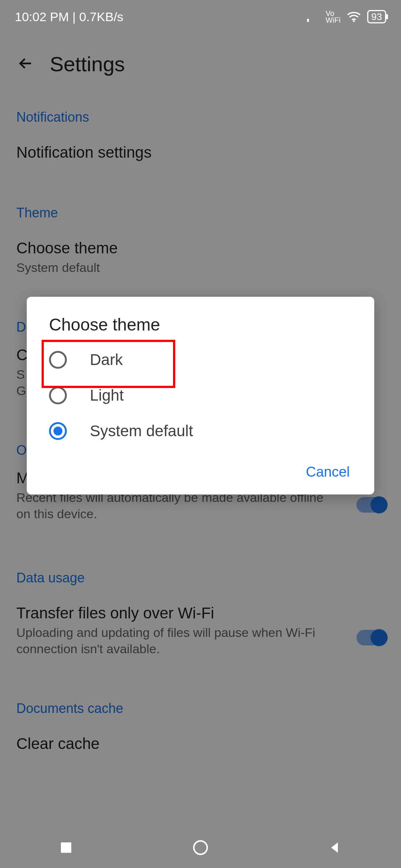 This screenshot has height=868, width=401. Describe the element at coordinates (66, 848) in the screenshot. I see `nav-recent-button` at that location.